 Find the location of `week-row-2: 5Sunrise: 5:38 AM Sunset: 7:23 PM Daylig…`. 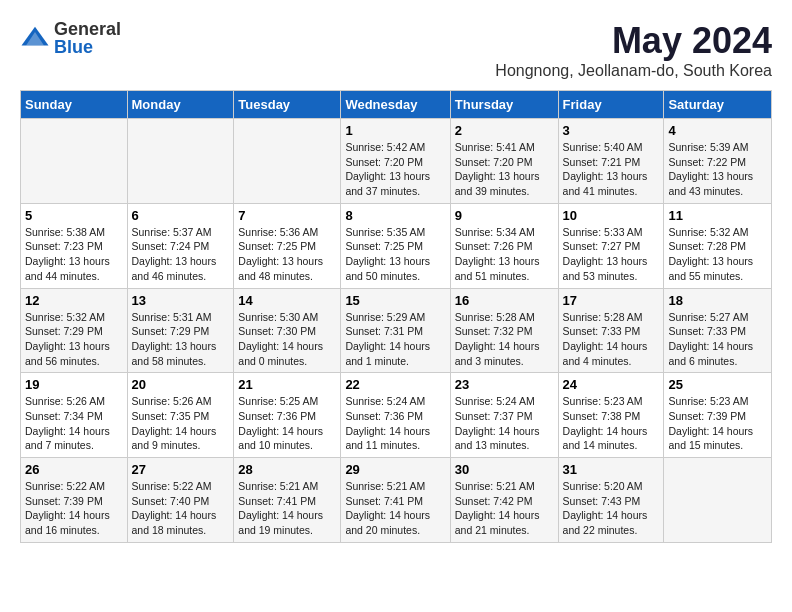

week-row-2: 5Sunrise: 5:38 AM Sunset: 7:23 PM Daylig… is located at coordinates (396, 246).